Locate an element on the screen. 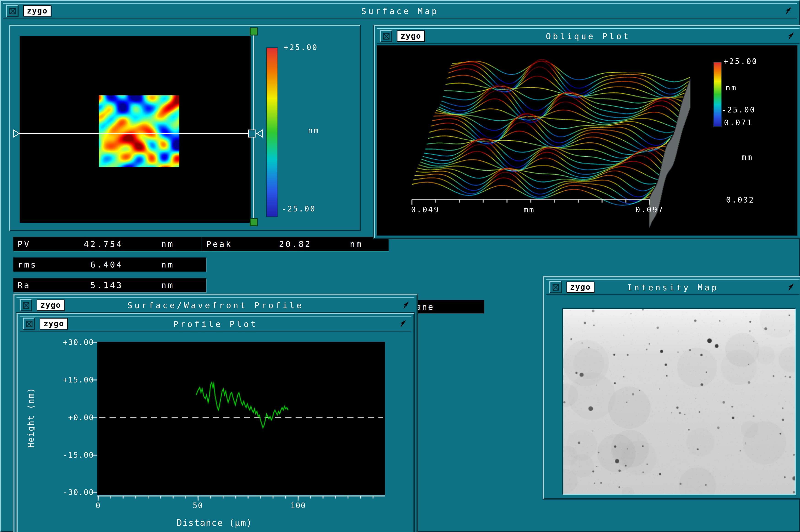 The width and height of the screenshot is (800, 532). profile-outer-title: Surface/Wavefront Profile is located at coordinates (215, 305).